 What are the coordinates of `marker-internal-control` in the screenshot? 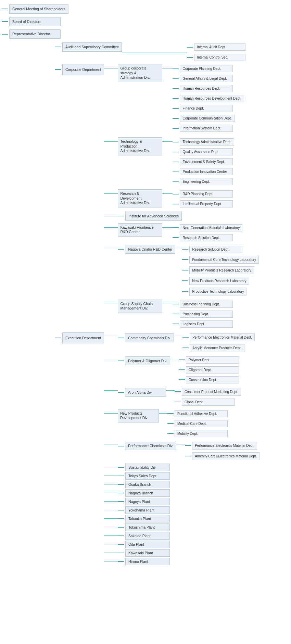 It's located at (190, 58).